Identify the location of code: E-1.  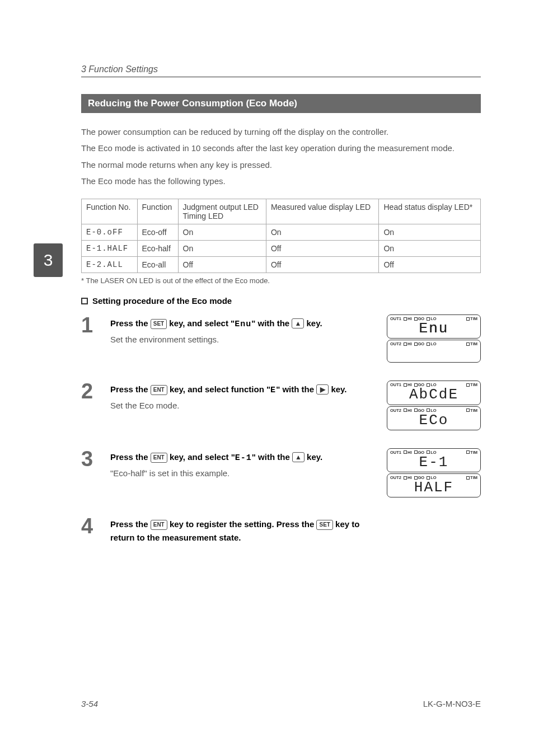
(243, 458).